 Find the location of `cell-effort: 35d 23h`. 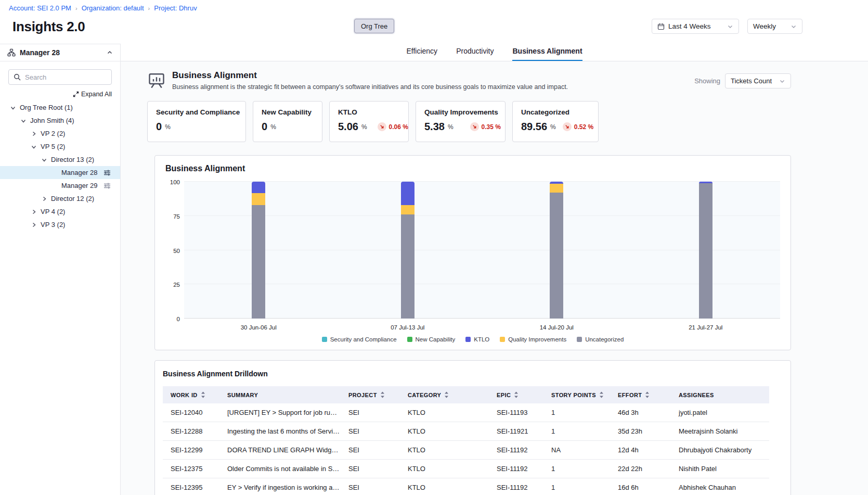

cell-effort: 35d 23h is located at coordinates (644, 431).